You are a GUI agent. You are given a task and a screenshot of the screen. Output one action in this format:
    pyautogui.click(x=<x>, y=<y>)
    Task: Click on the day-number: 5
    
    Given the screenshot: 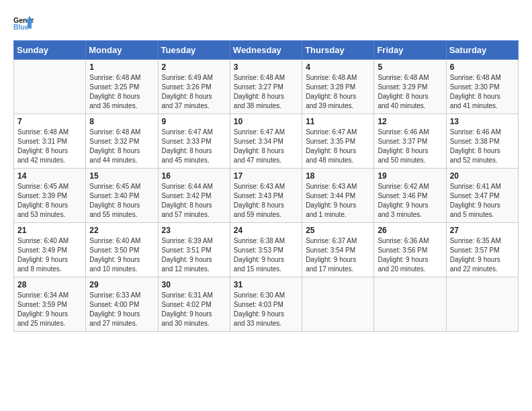 What is the action you would take?
    pyautogui.click(x=410, y=67)
    